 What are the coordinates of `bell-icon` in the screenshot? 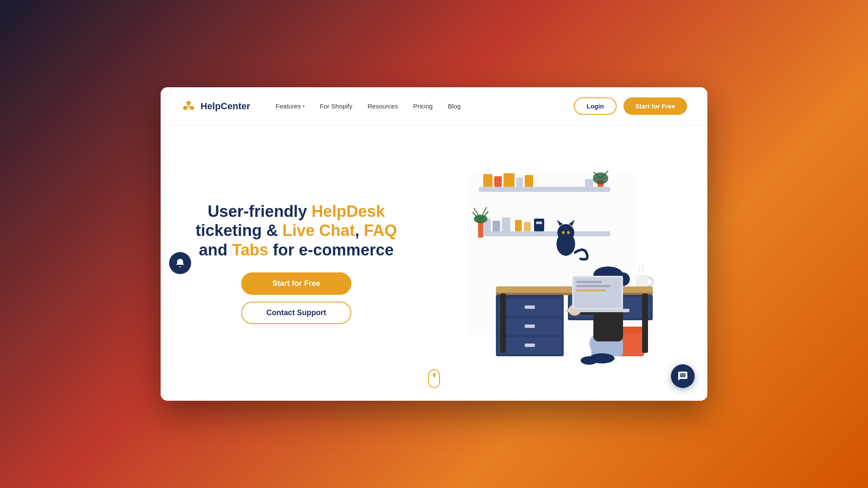 It's located at (180, 263).